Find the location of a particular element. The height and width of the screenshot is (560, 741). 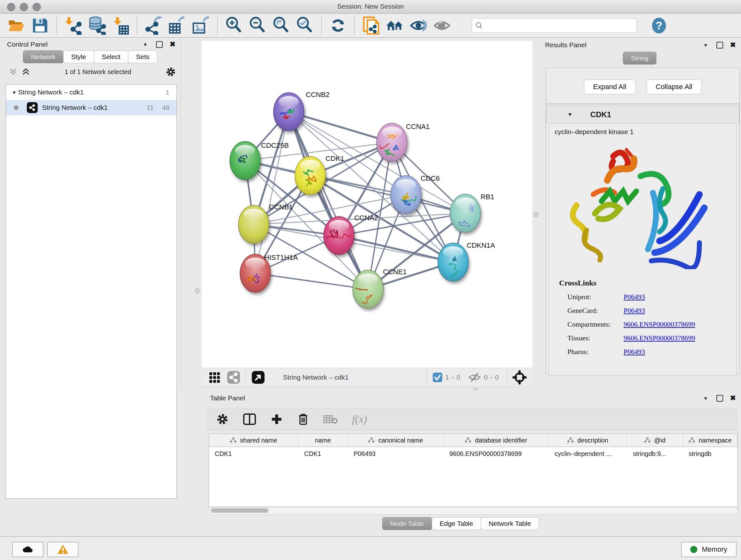

scrollbar-thumb is located at coordinates (240, 511).